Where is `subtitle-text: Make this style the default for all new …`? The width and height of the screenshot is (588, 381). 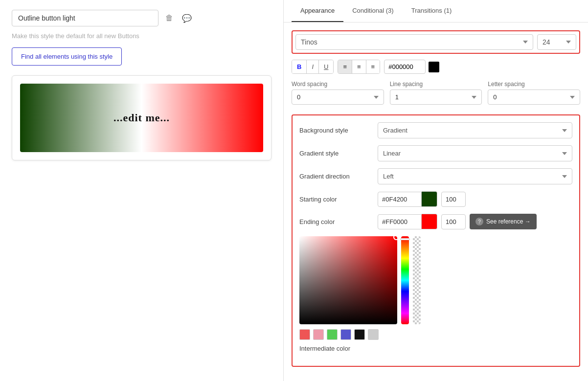
subtitle-text: Make this style the default for all new … is located at coordinates (142, 36).